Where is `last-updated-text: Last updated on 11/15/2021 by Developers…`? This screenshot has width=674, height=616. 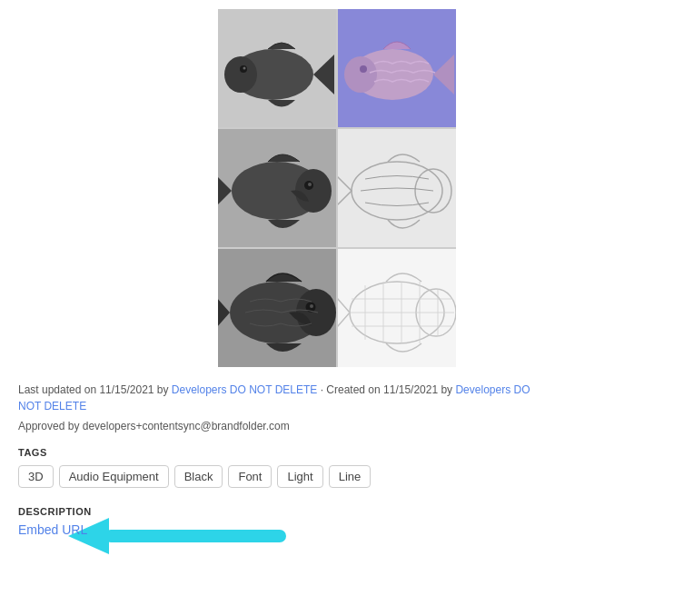 last-updated-text: Last updated on 11/15/2021 by Developers… is located at coordinates (337, 390).